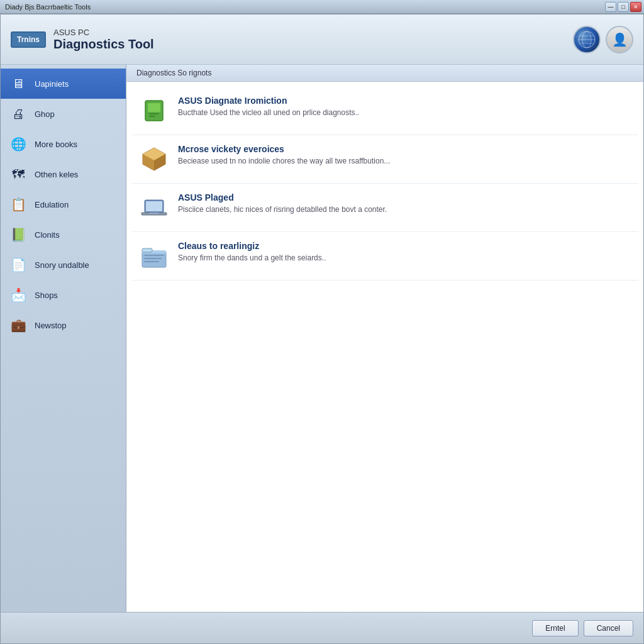 The image size is (644, 644). I want to click on diag-item-cleaus-rearlingiz: Cleaus to rearlingiz Snory firm the dand…, so click(385, 257).